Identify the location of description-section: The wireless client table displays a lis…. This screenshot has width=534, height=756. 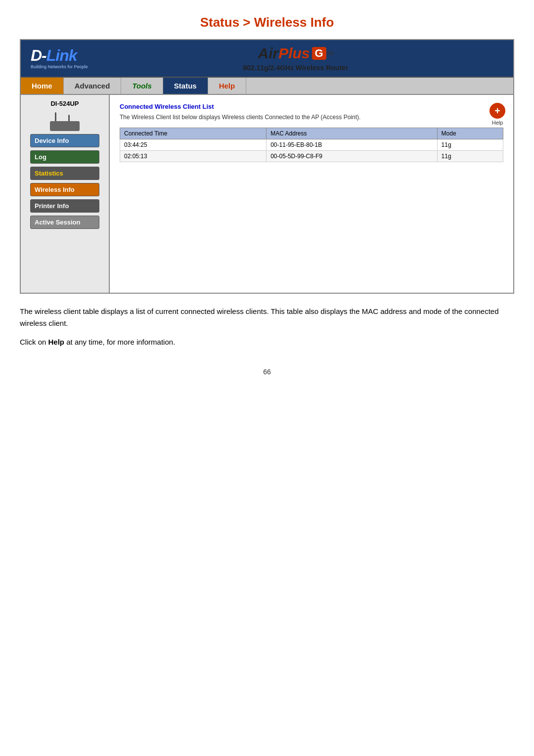
(267, 327).